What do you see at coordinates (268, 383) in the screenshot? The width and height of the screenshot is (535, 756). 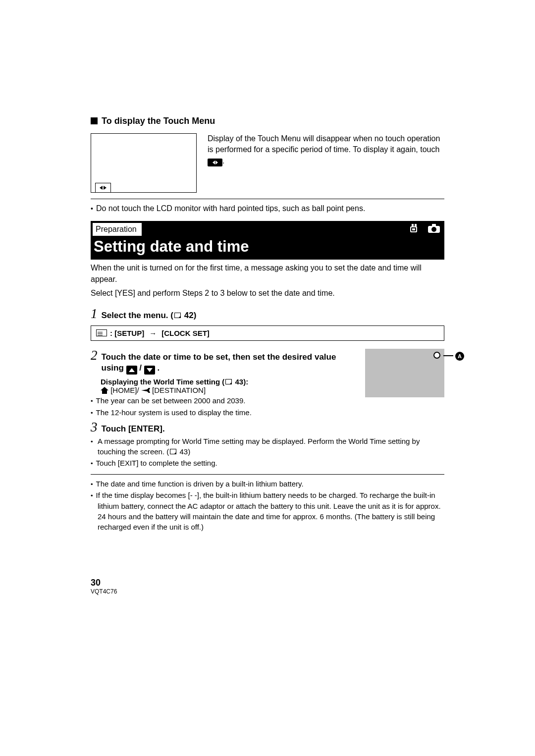 I see `step-2-wrap: A 2 Touch the date or time to be set, th…` at bounding box center [268, 383].